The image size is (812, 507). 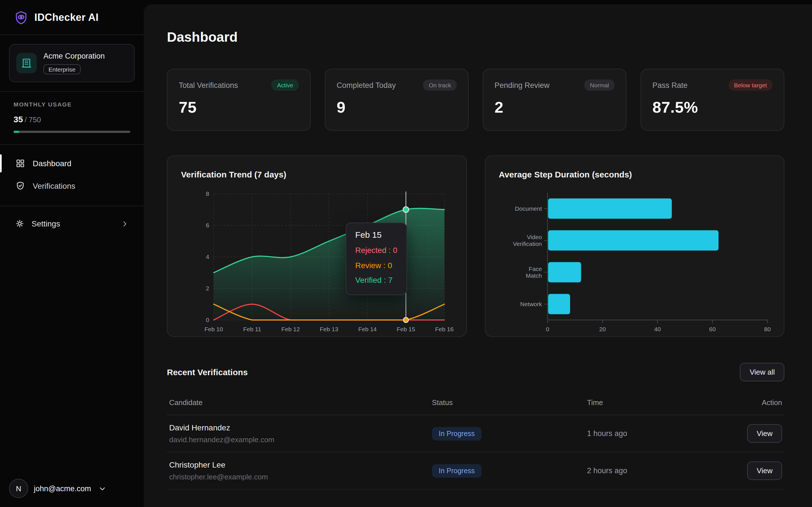 I want to click on status-badge: Below target, so click(x=750, y=85).